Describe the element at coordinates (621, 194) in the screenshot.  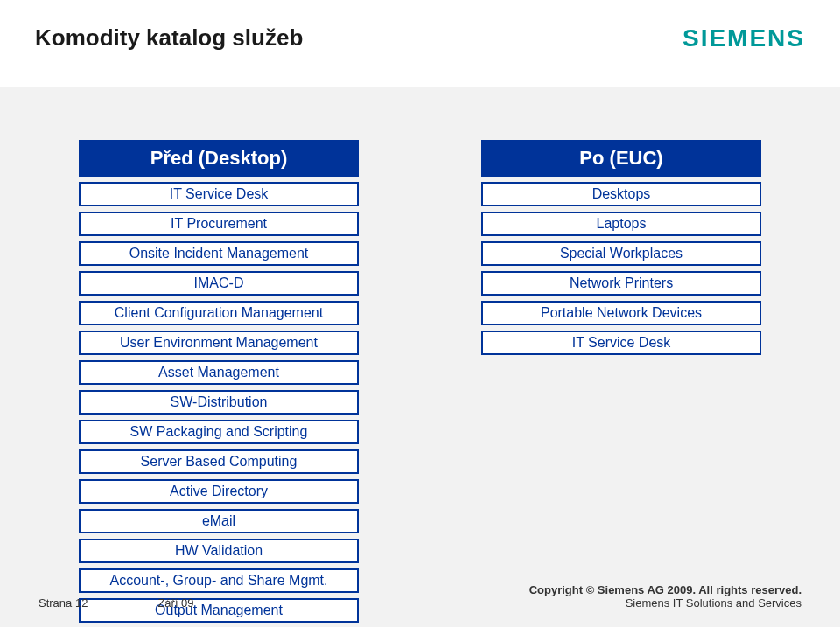
I see `list-item: Desktops` at that location.